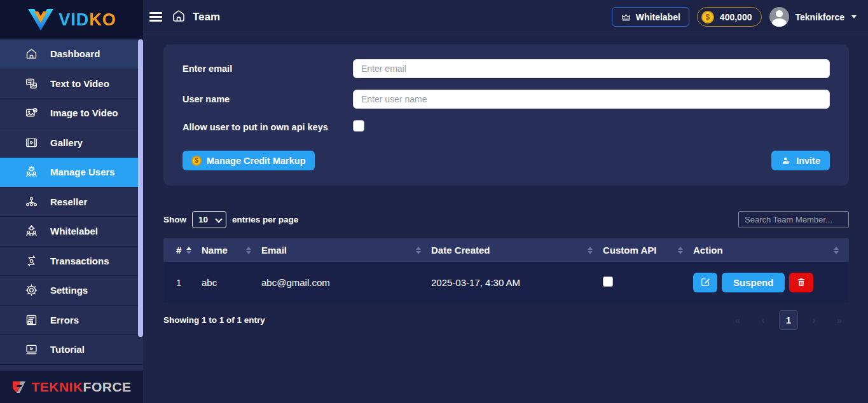  What do you see at coordinates (780, 17) in the screenshot?
I see `avatar` at bounding box center [780, 17].